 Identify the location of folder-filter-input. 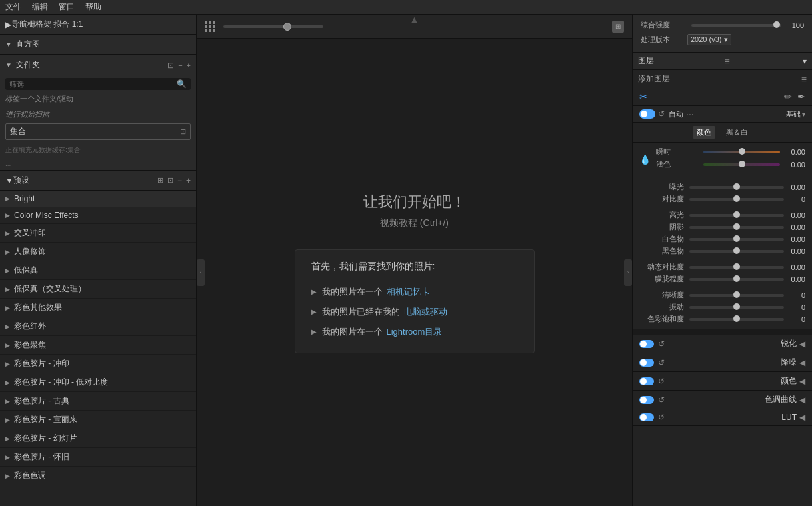
(93, 84).